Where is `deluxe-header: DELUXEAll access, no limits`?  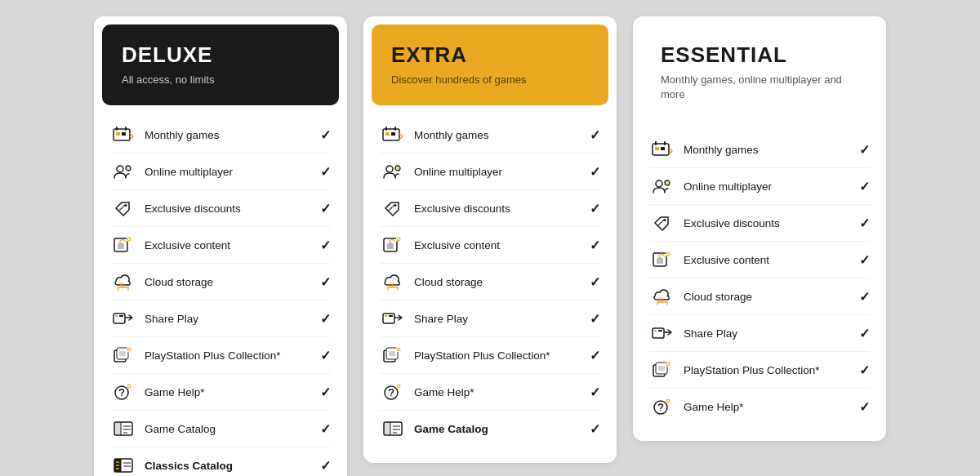
deluxe-header: DELUXEAll access, no limits is located at coordinates (220, 65).